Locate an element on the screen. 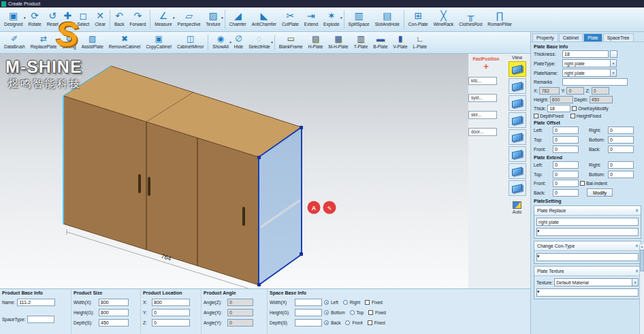 The height and width of the screenshot is (334, 644). bal-indent-checkbox is located at coordinates (583, 184).